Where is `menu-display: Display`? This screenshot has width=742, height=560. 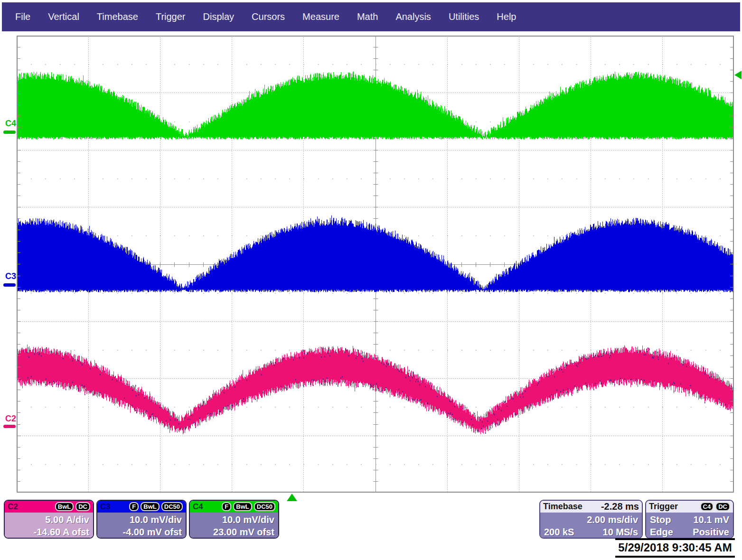
menu-display: Display is located at coordinates (219, 17).